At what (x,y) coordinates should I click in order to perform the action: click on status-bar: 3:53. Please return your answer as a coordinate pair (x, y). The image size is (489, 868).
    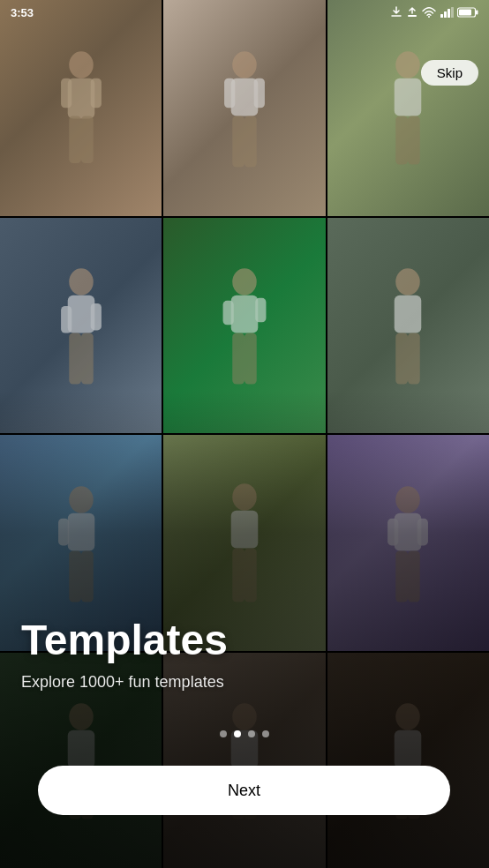
    Looking at the image, I should click on (244, 12).